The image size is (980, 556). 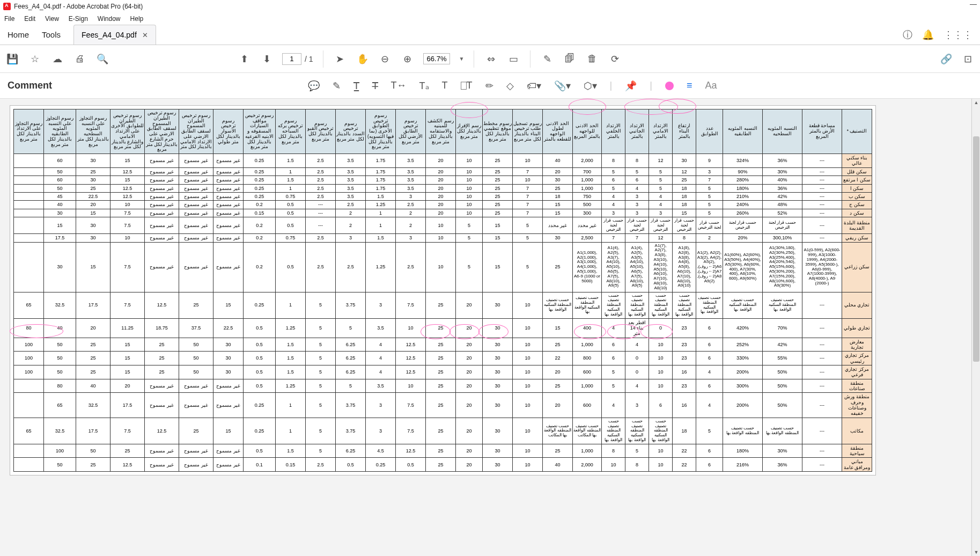 What do you see at coordinates (292, 59) in the screenshot?
I see `page-input` at bounding box center [292, 59].